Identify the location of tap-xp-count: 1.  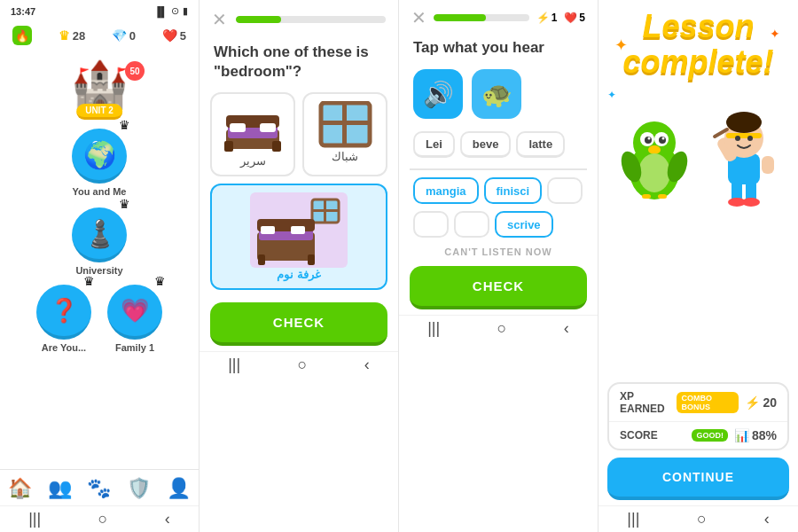
(555, 18).